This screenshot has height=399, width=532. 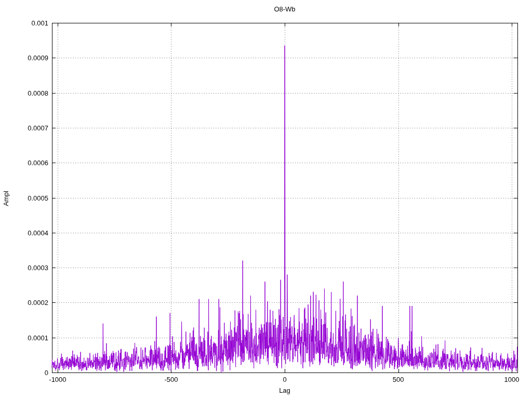 I want to click on x-tick-label: 0, so click(x=285, y=379).